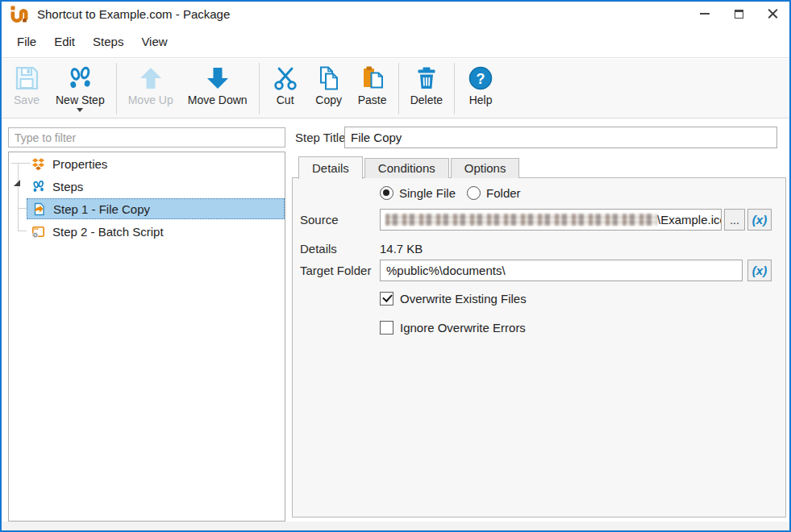 This screenshot has height=532, width=791. What do you see at coordinates (147, 137) in the screenshot?
I see `filter-input` at bounding box center [147, 137].